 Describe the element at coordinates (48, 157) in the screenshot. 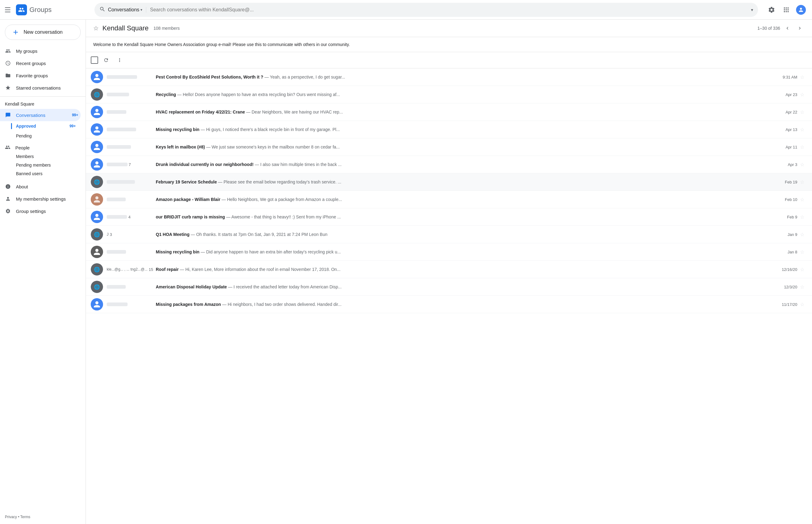

I see `sidebar-item-members: Members` at that location.